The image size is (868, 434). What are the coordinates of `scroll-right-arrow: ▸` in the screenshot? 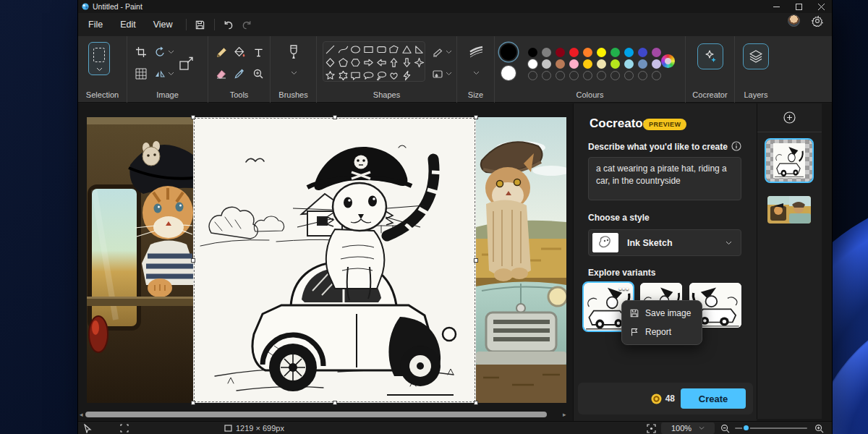 It's located at (564, 414).